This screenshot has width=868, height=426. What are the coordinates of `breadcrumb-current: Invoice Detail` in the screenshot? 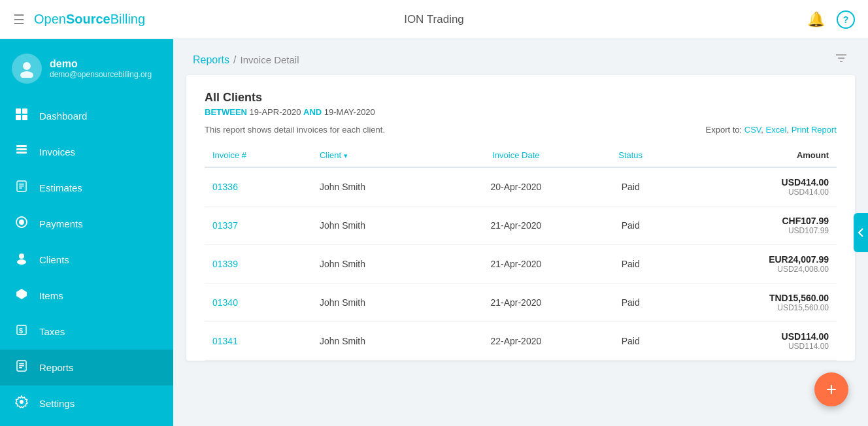 It's located at (269, 60).